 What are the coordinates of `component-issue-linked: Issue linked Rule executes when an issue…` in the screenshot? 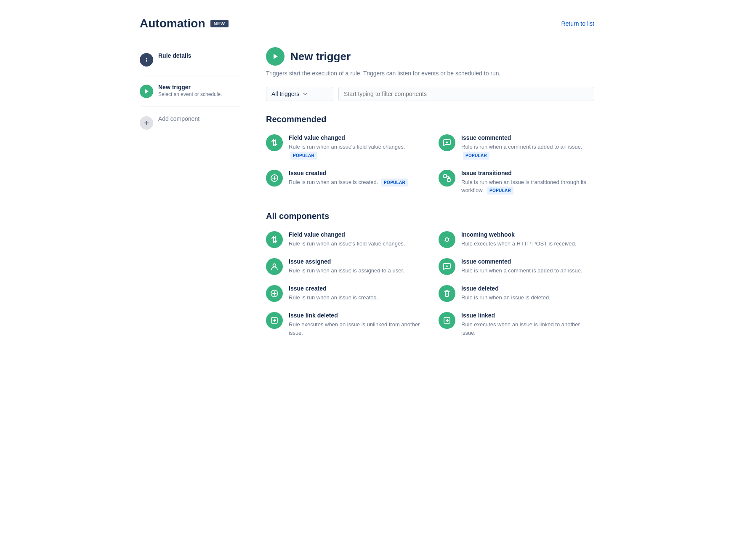 It's located at (516, 324).